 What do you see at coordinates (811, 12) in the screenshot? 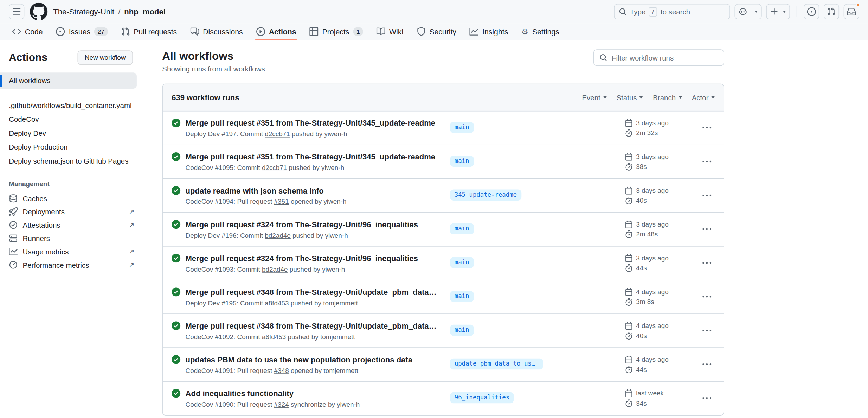
I see `issues-header-button` at bounding box center [811, 12].